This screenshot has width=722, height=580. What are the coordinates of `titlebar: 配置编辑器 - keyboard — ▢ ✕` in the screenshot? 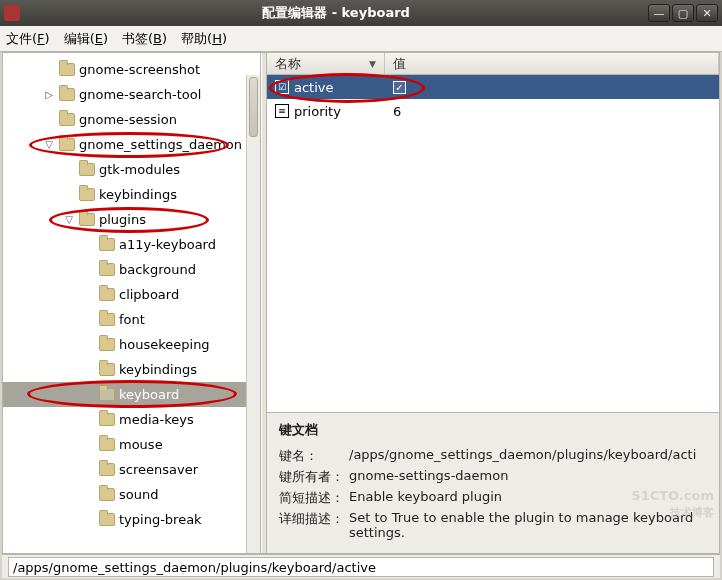 It's located at (361, 13).